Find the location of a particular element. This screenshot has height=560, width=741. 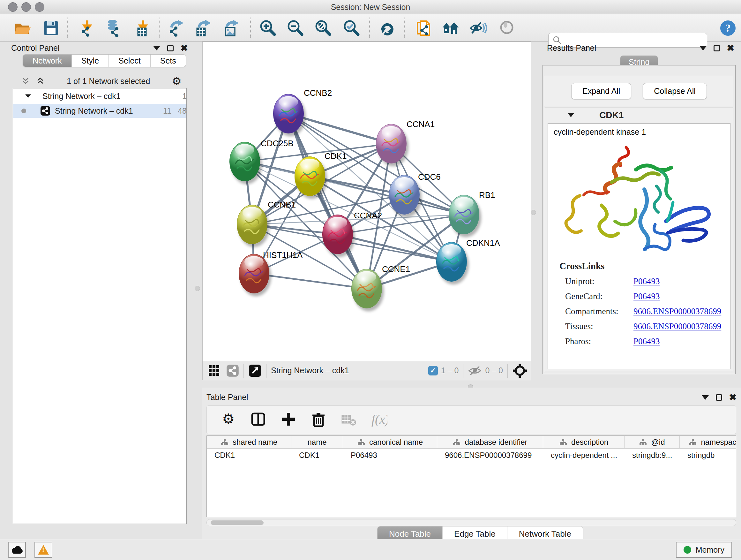

table-row: CDK1CDK1P064939606.ENSP00000378699cyclin… is located at coordinates (472, 455).